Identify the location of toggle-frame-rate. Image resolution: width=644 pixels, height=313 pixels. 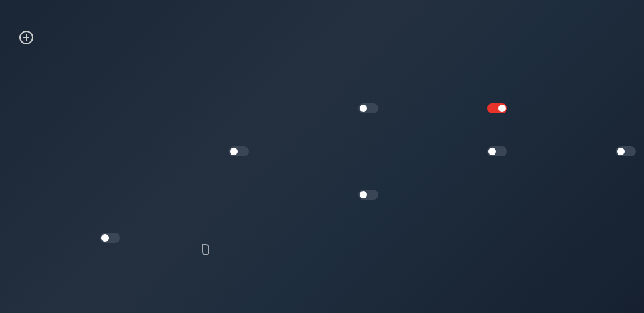
(110, 238).